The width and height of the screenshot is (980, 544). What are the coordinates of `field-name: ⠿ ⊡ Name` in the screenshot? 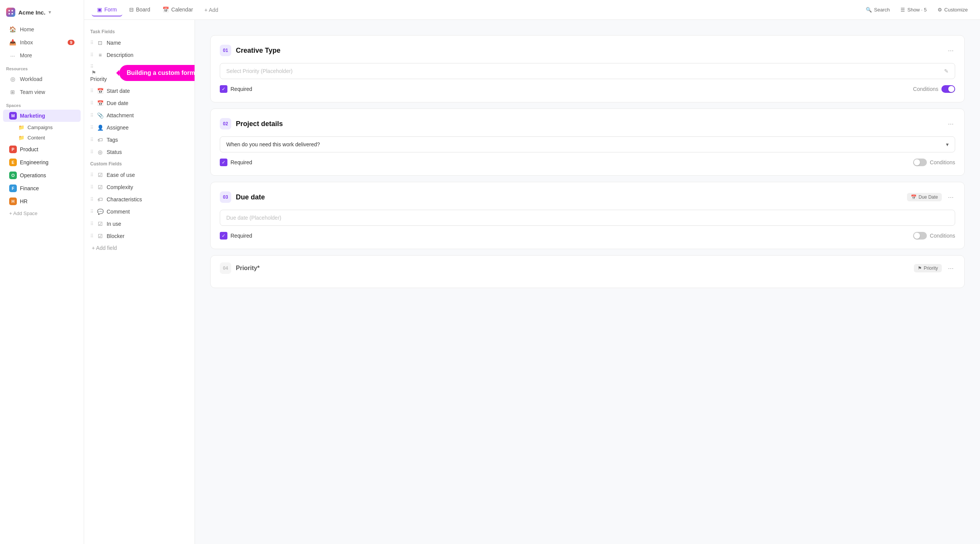 It's located at (139, 43).